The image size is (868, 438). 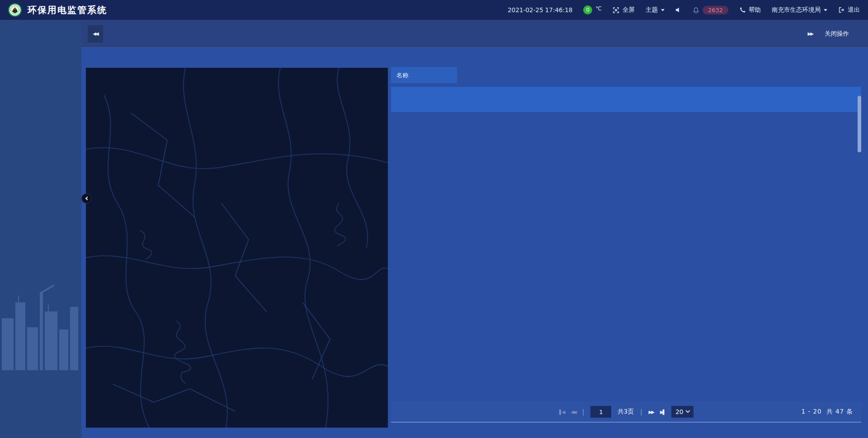 What do you see at coordinates (475, 34) in the screenshot?
I see `tabbar: ◀◀ ▶▶ 关闭操作` at bounding box center [475, 34].